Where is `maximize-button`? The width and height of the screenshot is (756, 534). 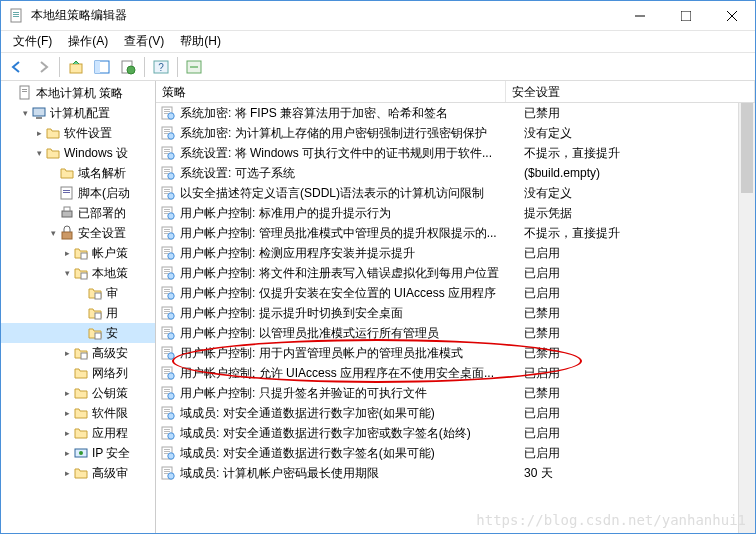 maximize-button is located at coordinates (686, 16).